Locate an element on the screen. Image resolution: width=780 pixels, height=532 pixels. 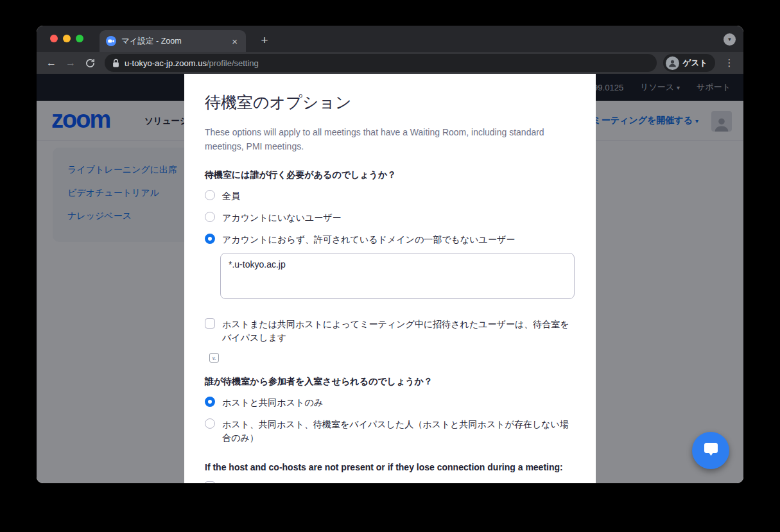
browser-menu-icon: ⋮ is located at coordinates (729, 63).